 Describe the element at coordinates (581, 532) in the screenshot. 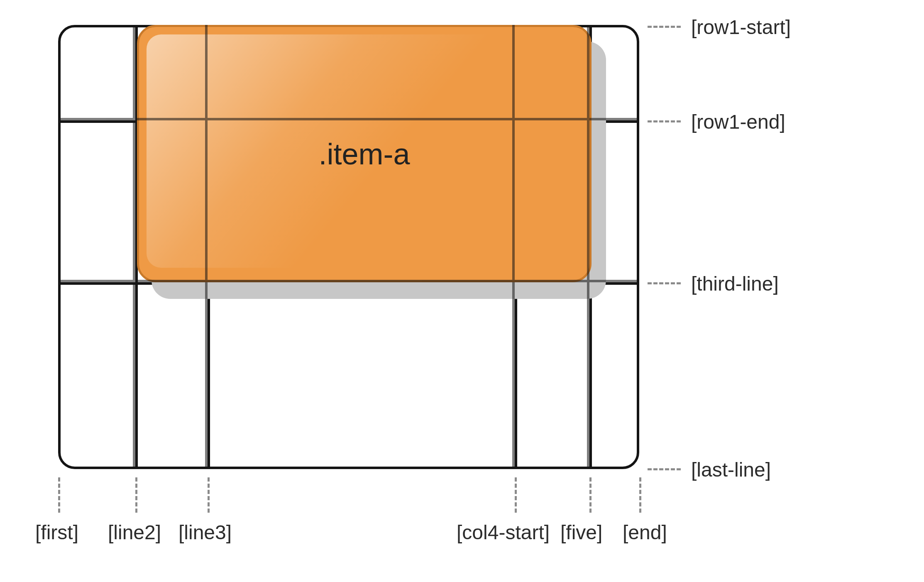

I see `col-label-5: [five]` at that location.